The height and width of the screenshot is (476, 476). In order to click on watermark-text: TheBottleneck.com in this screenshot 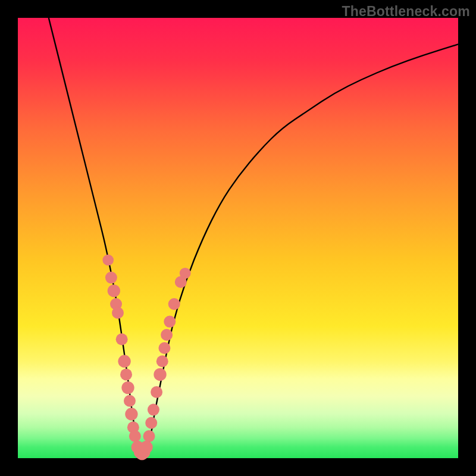, I will do `click(406, 12)`.